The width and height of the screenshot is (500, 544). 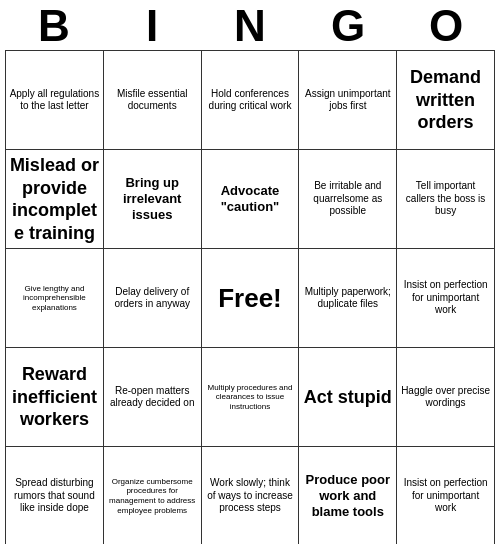 I want to click on cell-text-2-0: Give lengthy and incomprehensible explan…, so click(x=54, y=298).